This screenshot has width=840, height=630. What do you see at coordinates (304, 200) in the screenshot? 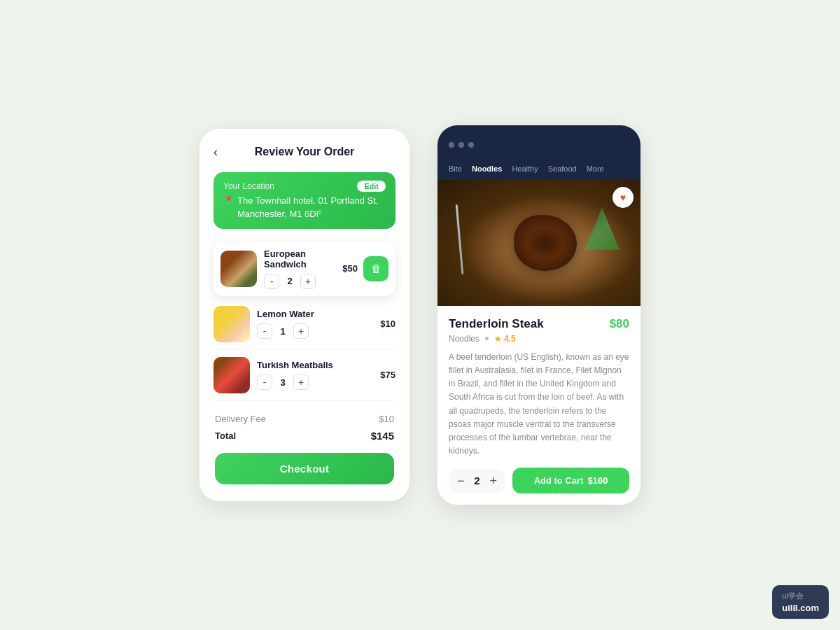
I see `location-bar: Your Location Edit 📍 The Townhall hotel,…` at bounding box center [304, 200].